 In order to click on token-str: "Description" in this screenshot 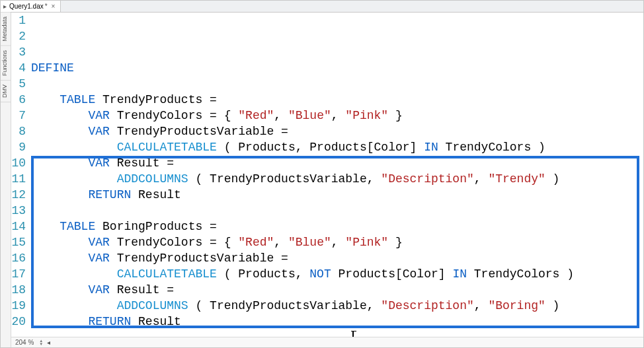, I will do `click(427, 179)`.